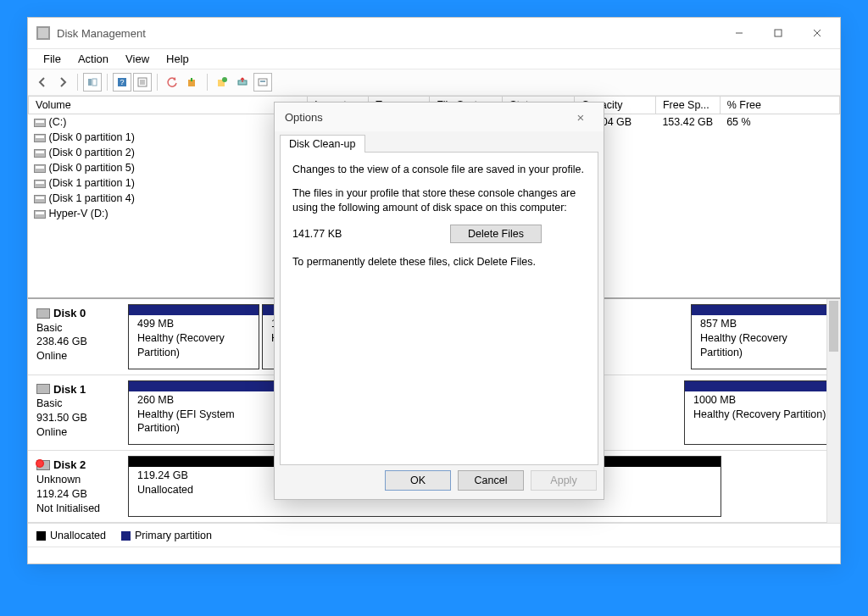 This screenshot has height=616, width=868. I want to click on settings-button, so click(263, 82).